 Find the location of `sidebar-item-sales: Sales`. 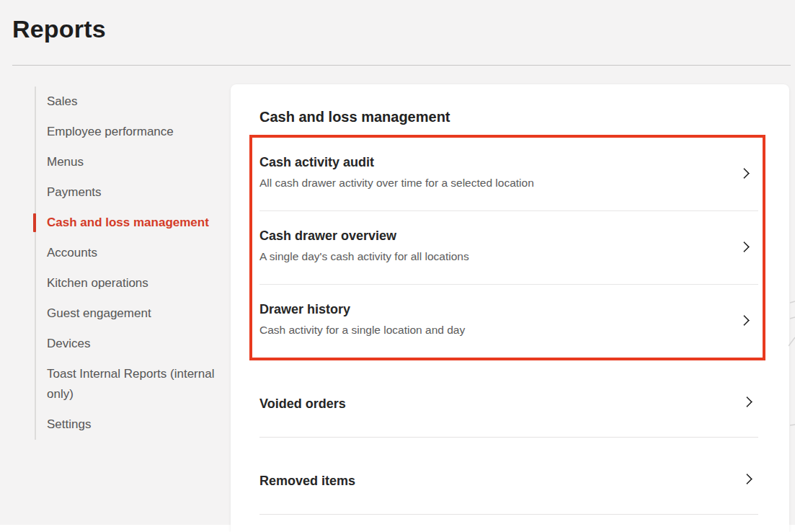

sidebar-item-sales: Sales is located at coordinates (130, 102).